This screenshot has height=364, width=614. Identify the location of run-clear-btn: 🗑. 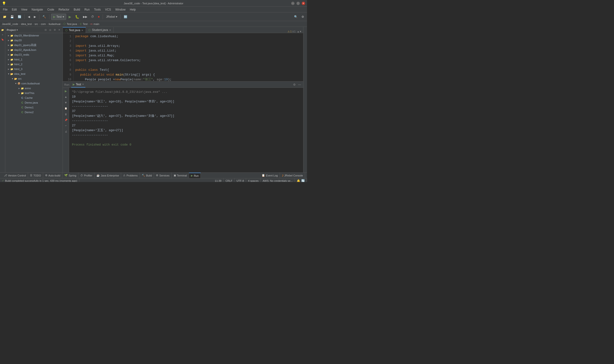
(66, 114).